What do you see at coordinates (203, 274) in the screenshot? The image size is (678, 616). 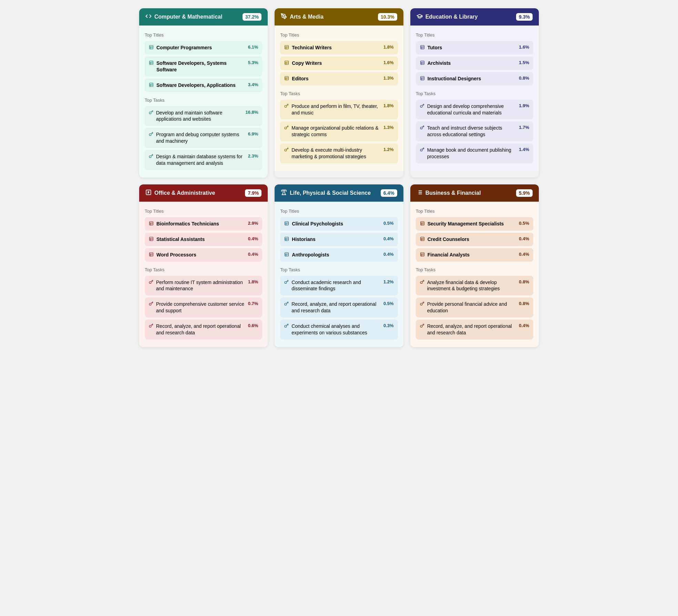 I see `card-body-office: Top TitlesBioinformatics Technicians2.9%…` at bounding box center [203, 274].